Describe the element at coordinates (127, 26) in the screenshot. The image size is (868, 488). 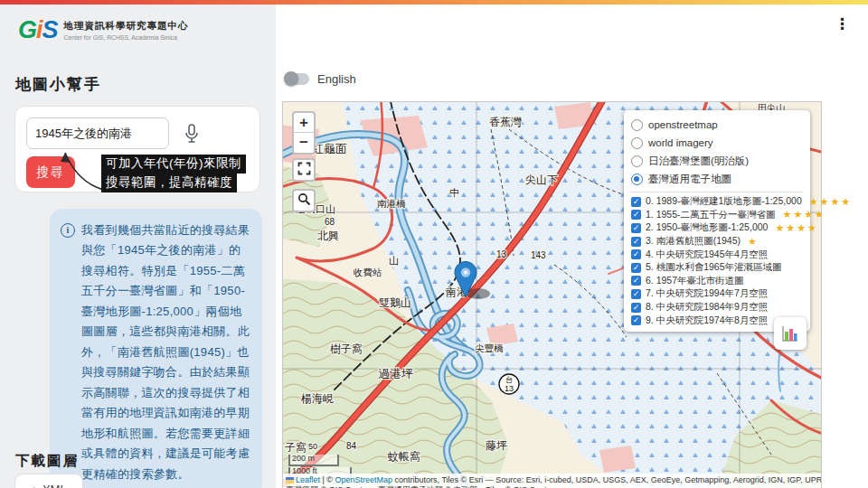
I see `logo-title: 地理資訊科學研究專題中心` at that location.